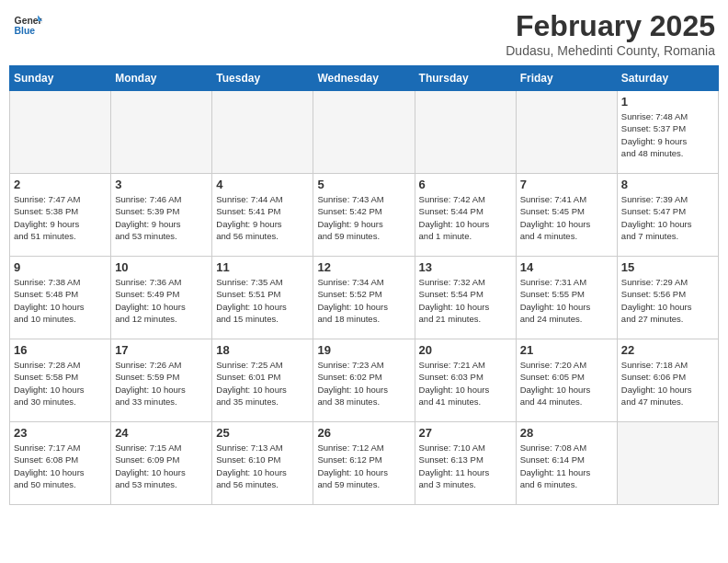 This screenshot has height=563, width=728. What do you see at coordinates (667, 215) in the screenshot?
I see `calendar-cell: 8Sunrise: 7:39 AM Sunset: 5:47 PM Daylig…` at bounding box center [667, 215].